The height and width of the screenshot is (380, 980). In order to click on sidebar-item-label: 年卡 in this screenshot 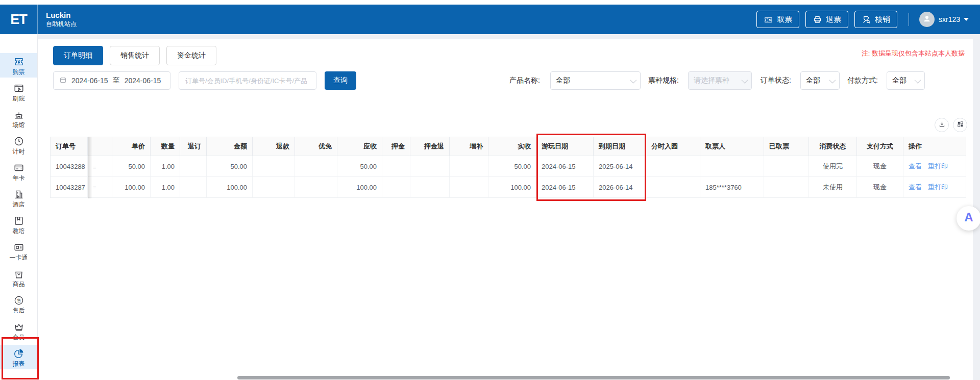, I will do `click(19, 178)`.